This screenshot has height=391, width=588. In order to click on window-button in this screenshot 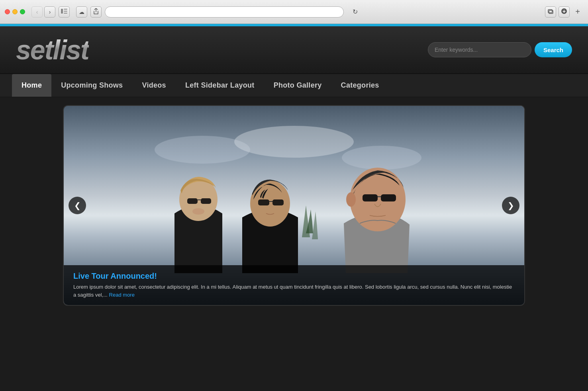, I will do `click(551, 12)`.